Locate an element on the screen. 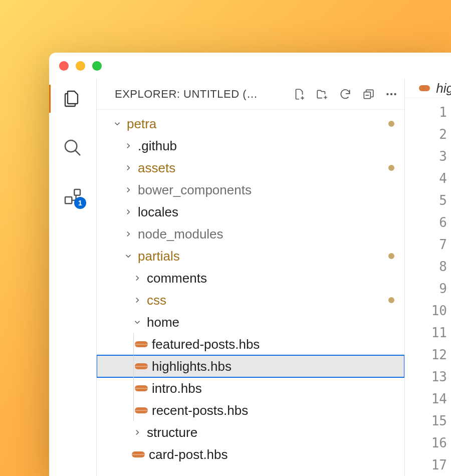 The width and height of the screenshot is (451, 476). line-number: 15 is located at coordinates (427, 421).